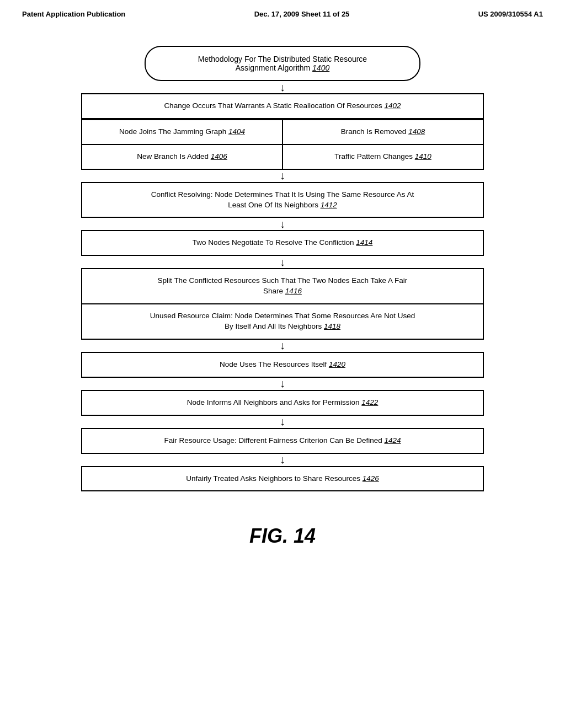 This screenshot has height=728, width=565. I want to click on page-header: Patent Application Publication Dec. 17, …, so click(282, 12).